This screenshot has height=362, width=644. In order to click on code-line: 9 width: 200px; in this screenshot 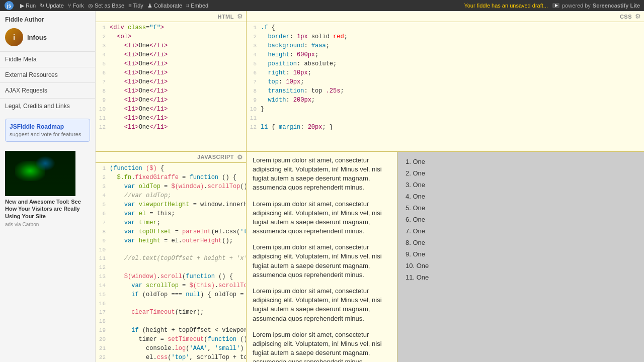, I will do `click(445, 100)`.